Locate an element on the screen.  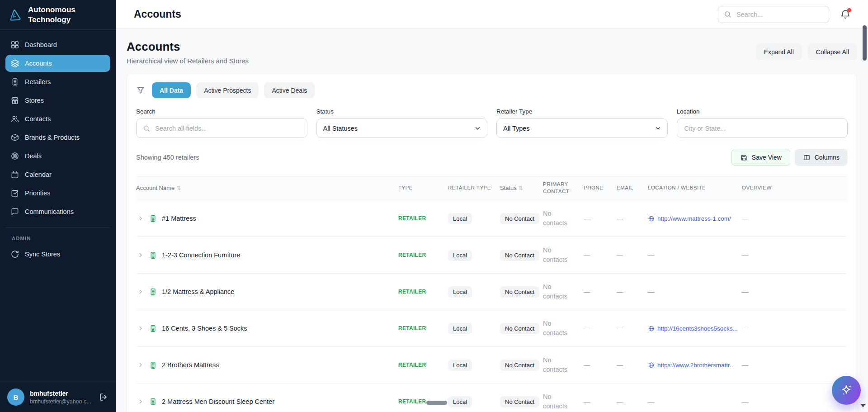
column-header-type: TYPE is located at coordinates (423, 188).